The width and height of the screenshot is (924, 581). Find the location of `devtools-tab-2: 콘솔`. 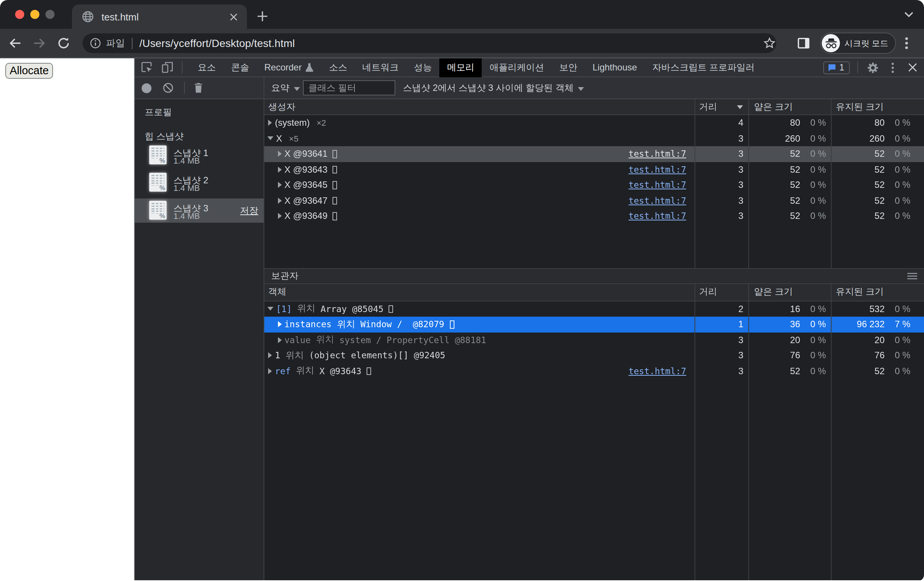

devtools-tab-2: 콘솔 is located at coordinates (240, 68).